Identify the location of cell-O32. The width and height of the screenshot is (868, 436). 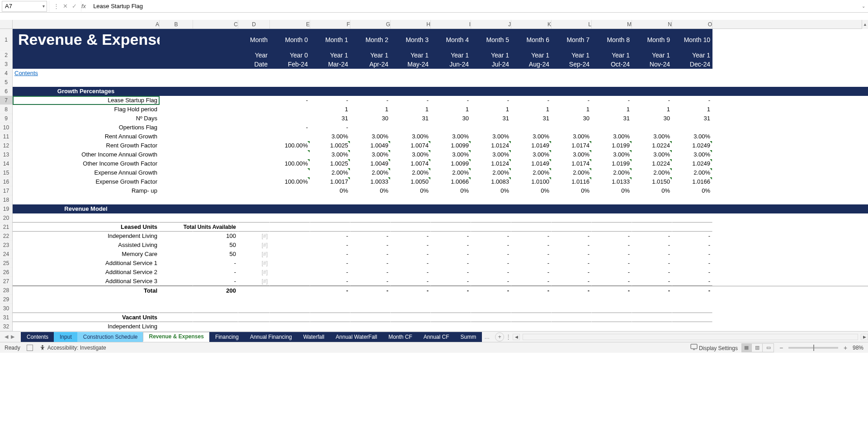
(693, 327).